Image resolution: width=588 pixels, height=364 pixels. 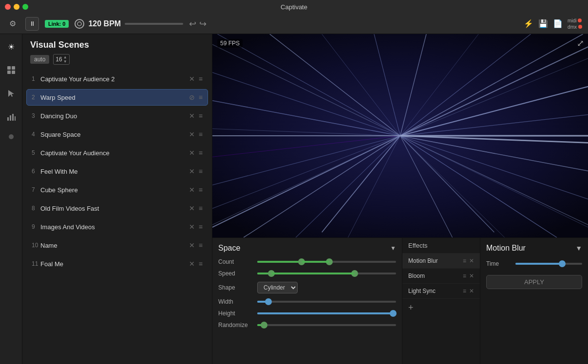 I want to click on time-thumb, so click(x=562, y=264).